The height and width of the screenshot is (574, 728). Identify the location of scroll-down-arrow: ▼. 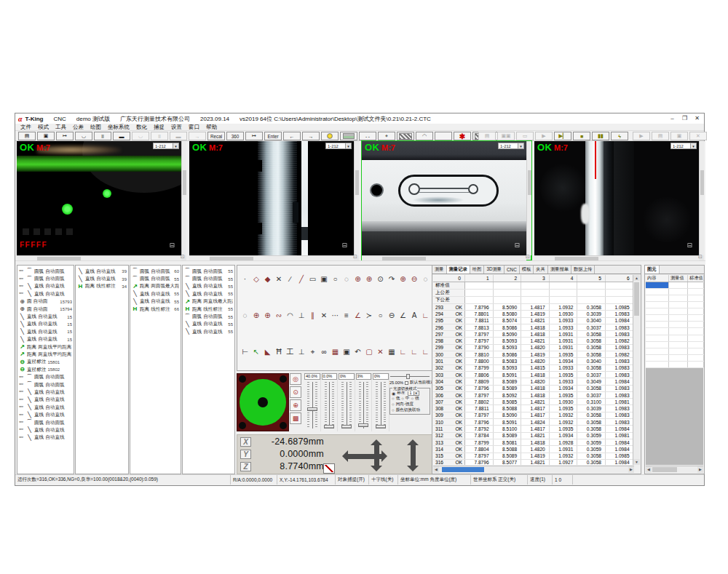
(636, 462).